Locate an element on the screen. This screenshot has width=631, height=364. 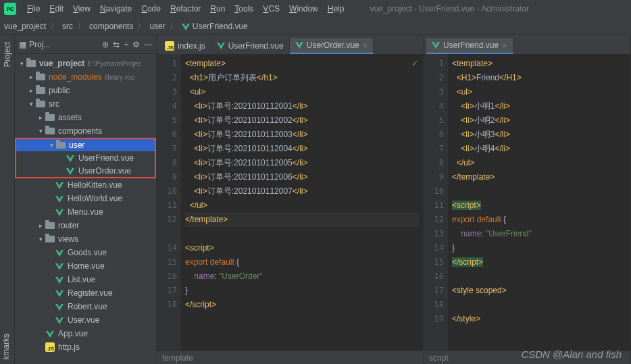
tree-item: Robert.vue is located at coordinates (85, 307).